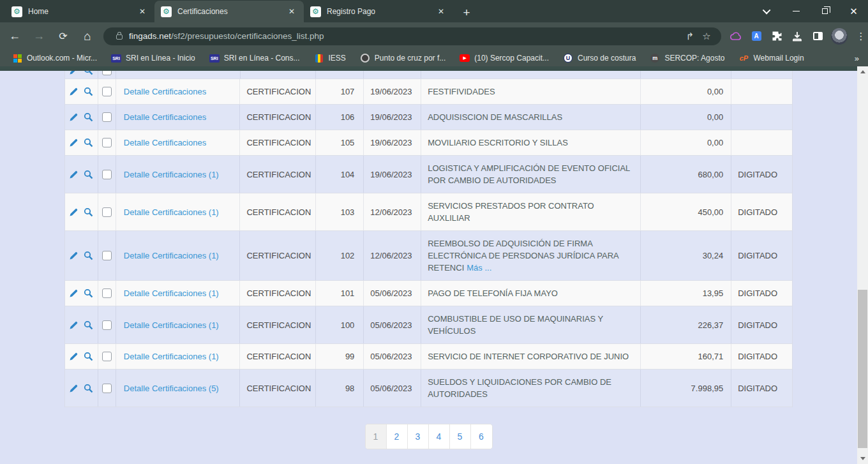 The image size is (868, 464). Describe the element at coordinates (797, 36) in the screenshot. I see `download-icon` at that location.